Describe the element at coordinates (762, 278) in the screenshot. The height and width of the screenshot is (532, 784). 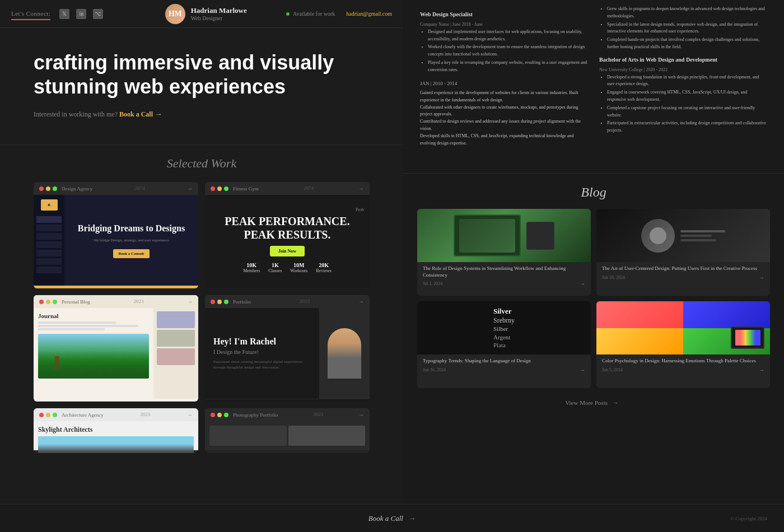
I see `blog-post-2-arrow: →` at that location.